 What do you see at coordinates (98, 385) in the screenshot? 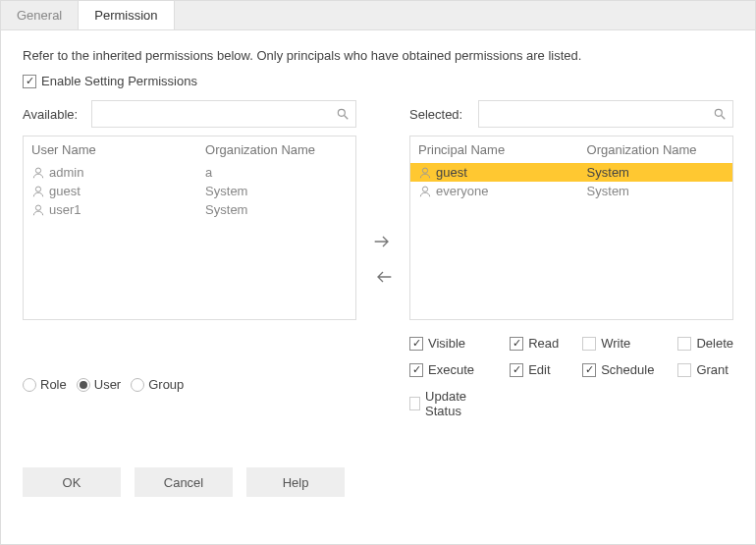
I see `radio-user: User` at bounding box center [98, 385].